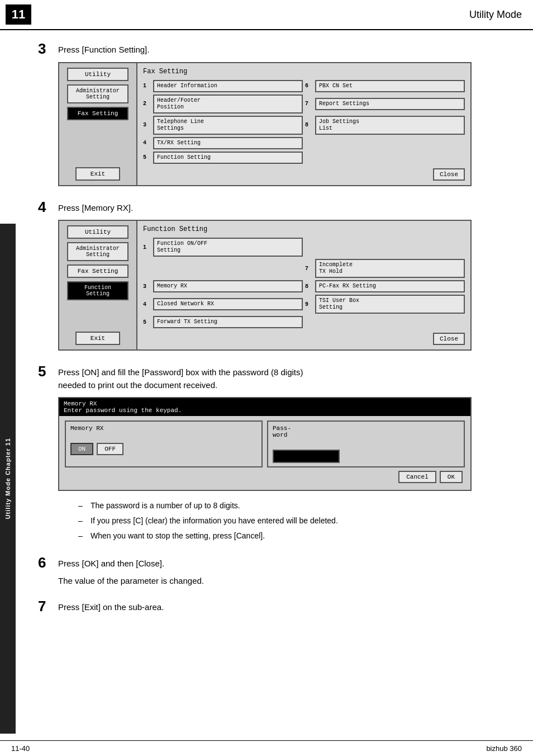  What do you see at coordinates (147, 143) in the screenshot?
I see `cell-num: 4` at bounding box center [147, 143].